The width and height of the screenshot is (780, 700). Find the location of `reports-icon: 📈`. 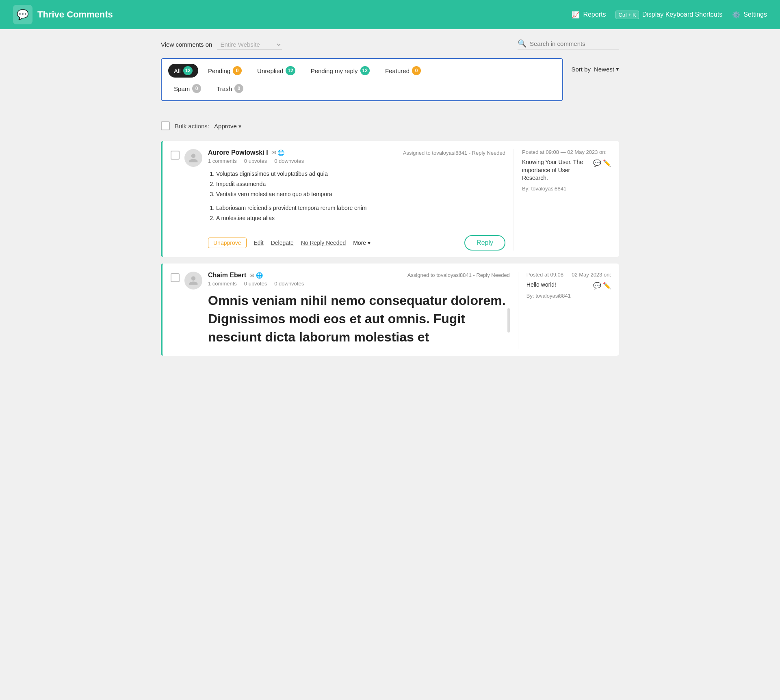

reports-icon: 📈 is located at coordinates (576, 15).